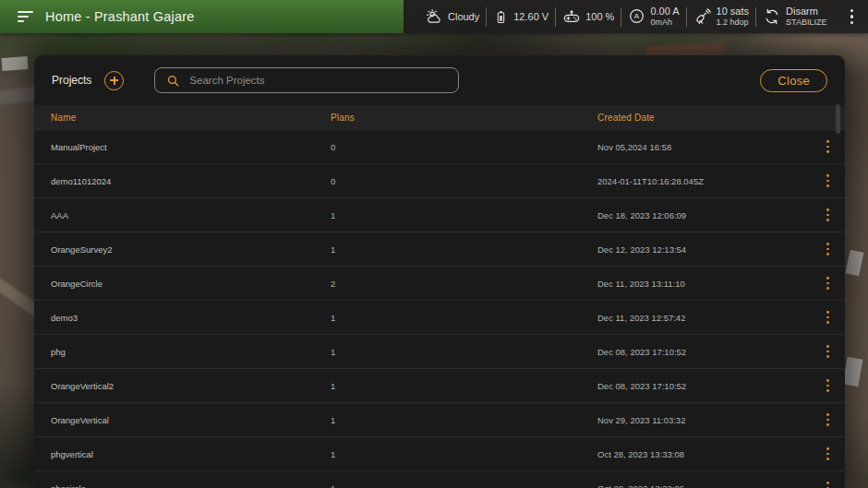  I want to click on projects-title: Projects, so click(72, 80).